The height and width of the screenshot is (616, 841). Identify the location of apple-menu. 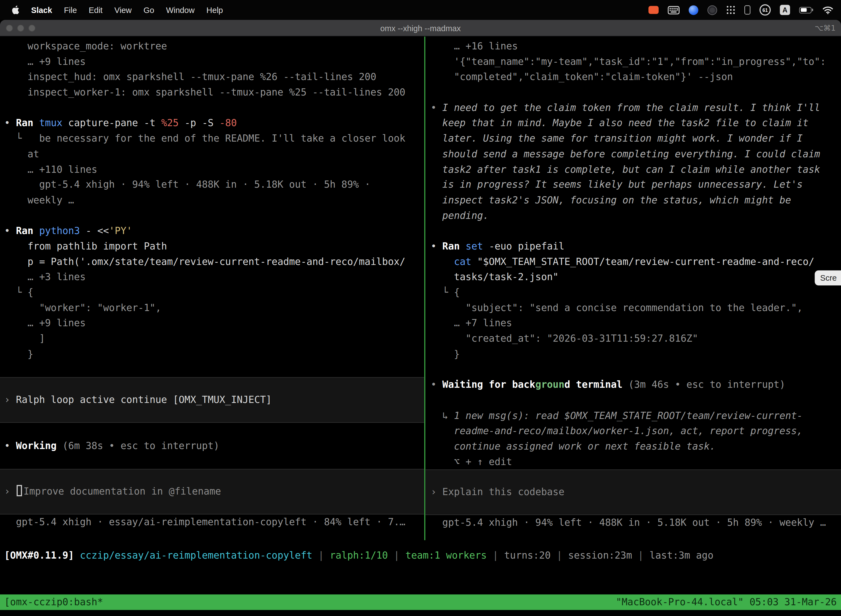
(16, 10).